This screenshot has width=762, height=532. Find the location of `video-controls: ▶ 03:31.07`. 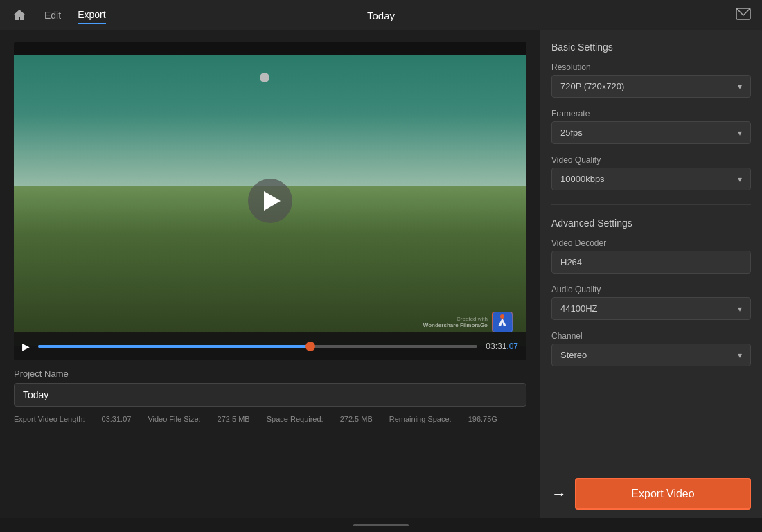

video-controls: ▶ 03:31.07 is located at coordinates (270, 346).